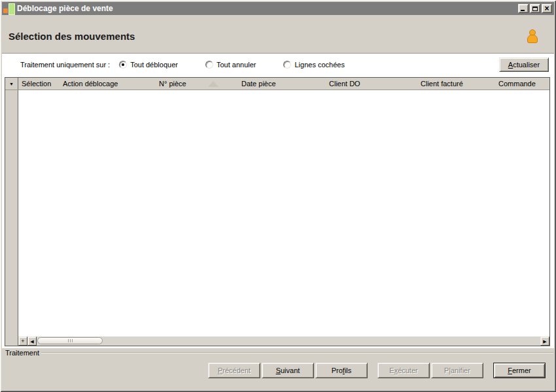 The image size is (556, 392). I want to click on column-header-client-facture: Client facturé, so click(457, 84).